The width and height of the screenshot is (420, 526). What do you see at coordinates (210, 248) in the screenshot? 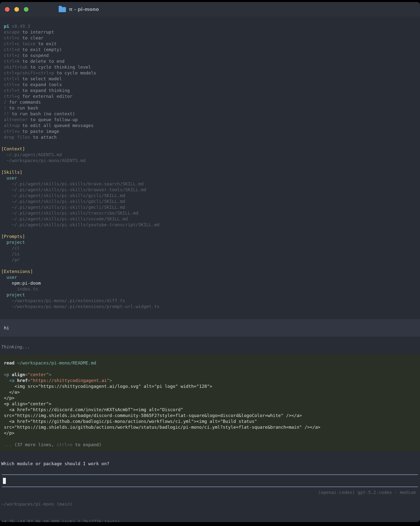
I see `prompts-section: [Prompts] project /cl /is /pr` at bounding box center [210, 248].